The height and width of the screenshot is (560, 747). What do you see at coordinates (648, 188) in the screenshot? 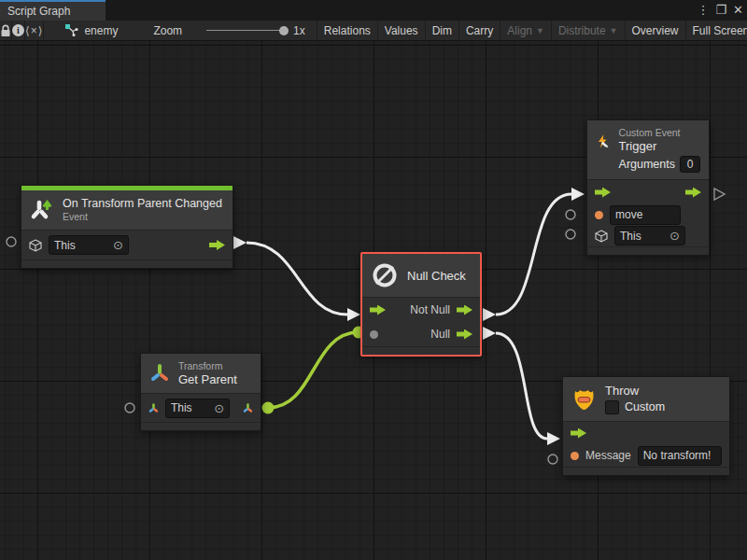
I see `node-custom-event-trigger: Custom Event Trigger Arguments 0` at bounding box center [648, 188].